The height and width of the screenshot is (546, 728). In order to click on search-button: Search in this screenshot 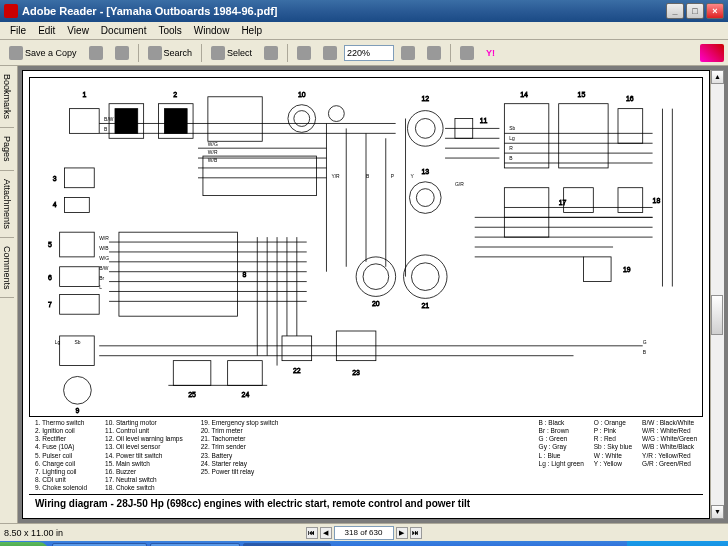, I will do `click(170, 53)`.